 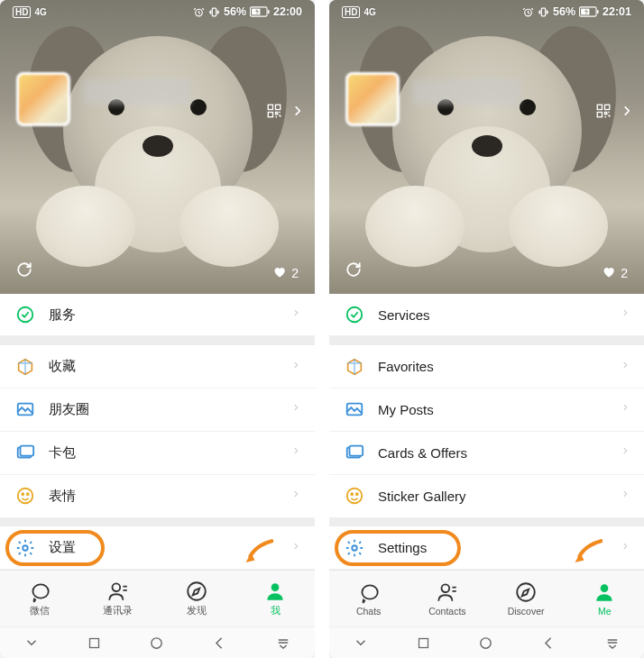 What do you see at coordinates (117, 611) in the screenshot?
I see `tab-contacts-label: 通讯录` at bounding box center [117, 611].